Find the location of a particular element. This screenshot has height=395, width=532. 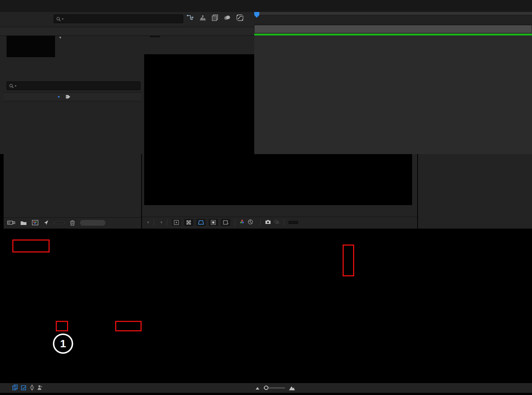

fast-previews-icon is located at coordinates (176, 222).